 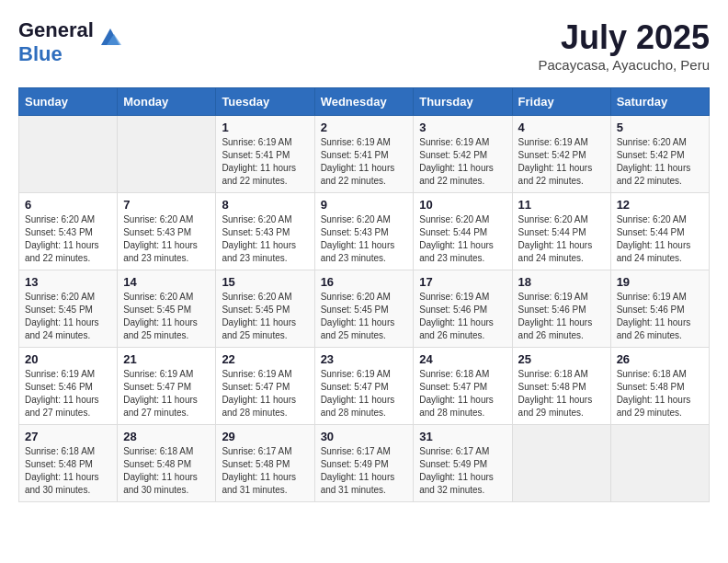 I want to click on calendar-day-cell: 28Sunrise: 6:18 AM Sunset: 5:48 PM Dayli…, so click(x=167, y=464).